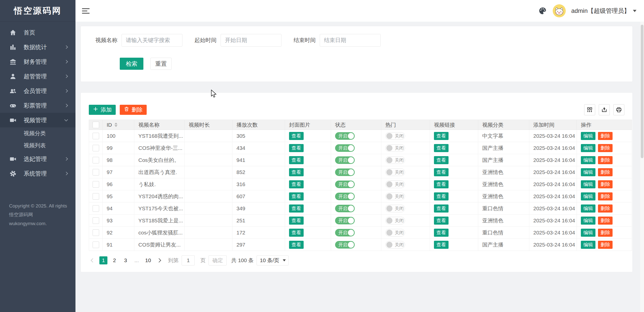  What do you see at coordinates (133, 110) in the screenshot?
I see `delete-selected-button: 删除` at bounding box center [133, 110].